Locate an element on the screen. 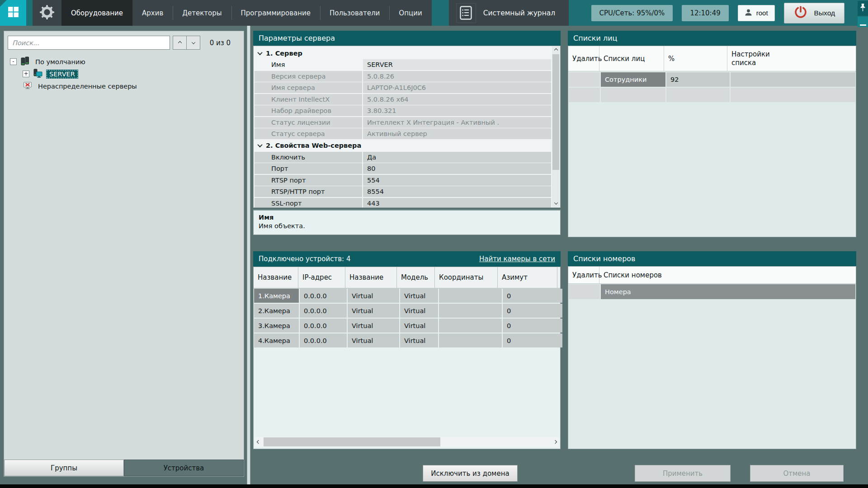  cell-camera-name: 2.Камера is located at coordinates (277, 311).